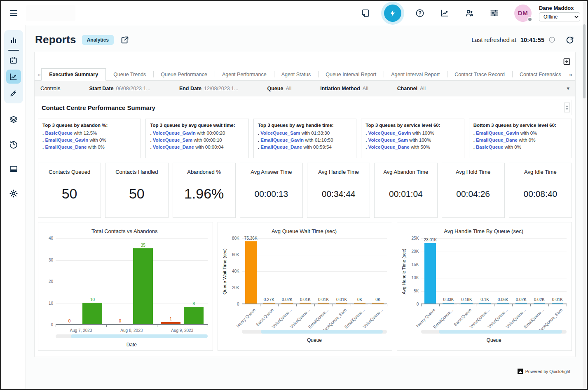 This screenshot has height=390, width=588. What do you see at coordinates (584, 195) in the screenshot?
I see `page-scrollbar` at bounding box center [584, 195].